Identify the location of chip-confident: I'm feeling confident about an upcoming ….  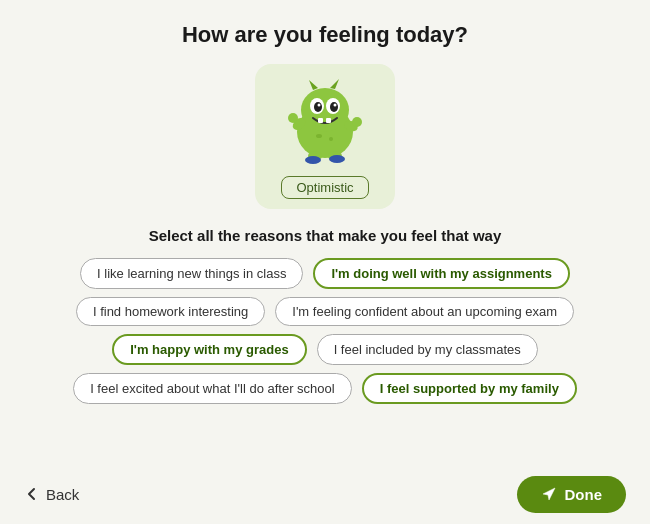
(424, 312).